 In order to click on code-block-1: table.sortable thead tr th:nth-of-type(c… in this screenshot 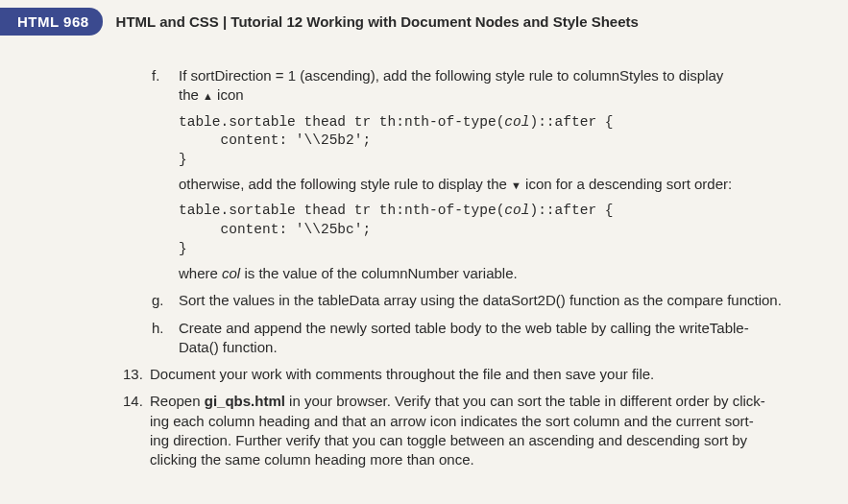, I will do `click(494, 142)`.